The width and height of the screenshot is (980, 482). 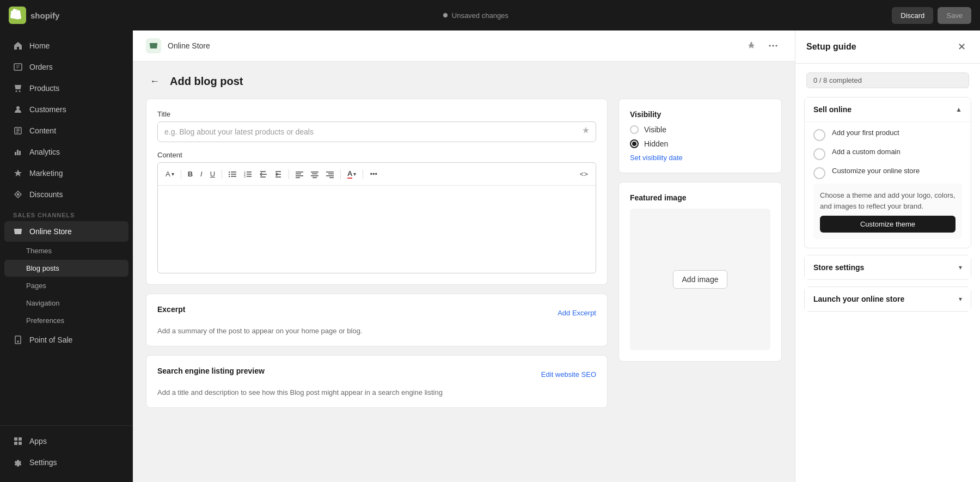 I want to click on italic-button: I, so click(x=201, y=174).